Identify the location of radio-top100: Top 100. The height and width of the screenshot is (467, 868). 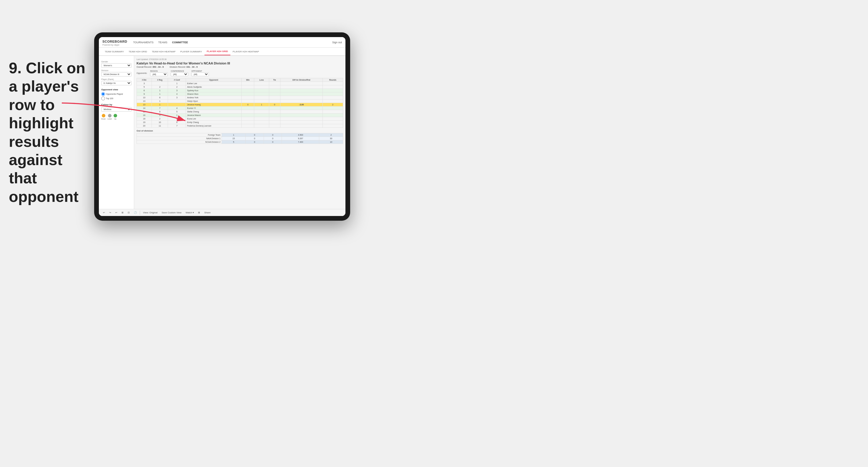
(116, 98).